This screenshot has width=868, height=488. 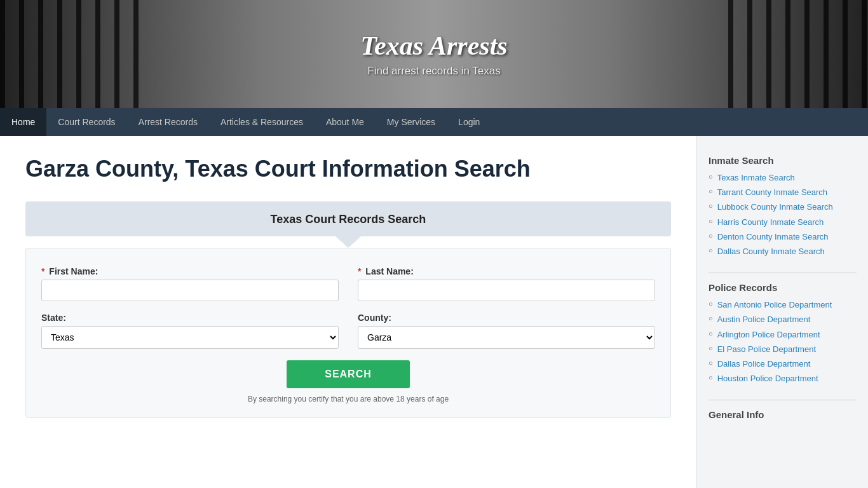 I want to click on county-label: County:, so click(x=506, y=318).